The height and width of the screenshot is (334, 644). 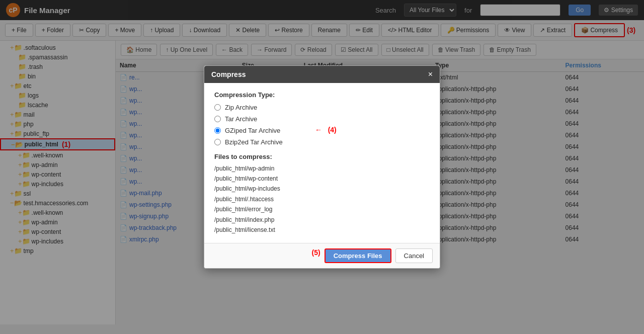 I want to click on modal-header: Compress ×, so click(x=322, y=74).